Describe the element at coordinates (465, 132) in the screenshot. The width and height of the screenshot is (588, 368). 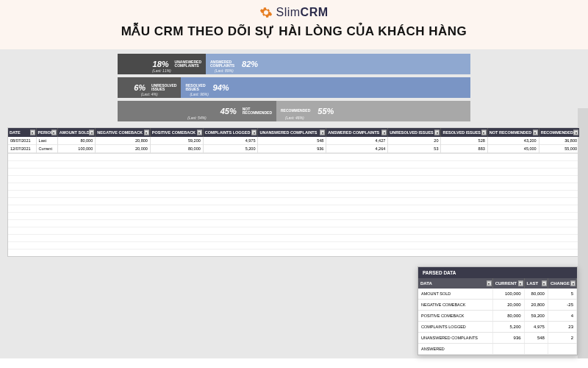
I see `column-header: RESOLVED ISSUES▾` at that location.